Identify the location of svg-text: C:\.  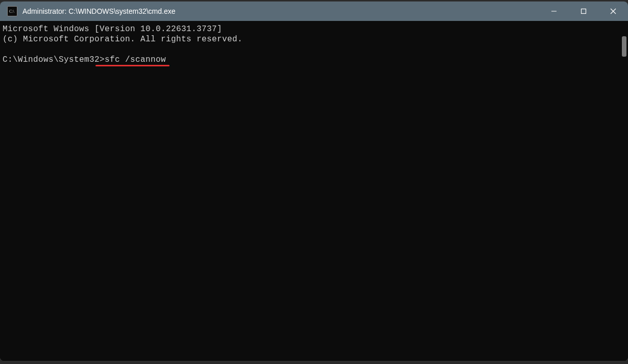
(12, 11).